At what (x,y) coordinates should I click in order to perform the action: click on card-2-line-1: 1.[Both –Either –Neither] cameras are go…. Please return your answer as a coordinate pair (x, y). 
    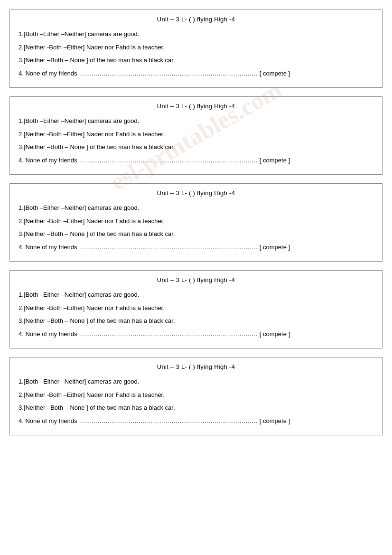
    Looking at the image, I should click on (196, 121).